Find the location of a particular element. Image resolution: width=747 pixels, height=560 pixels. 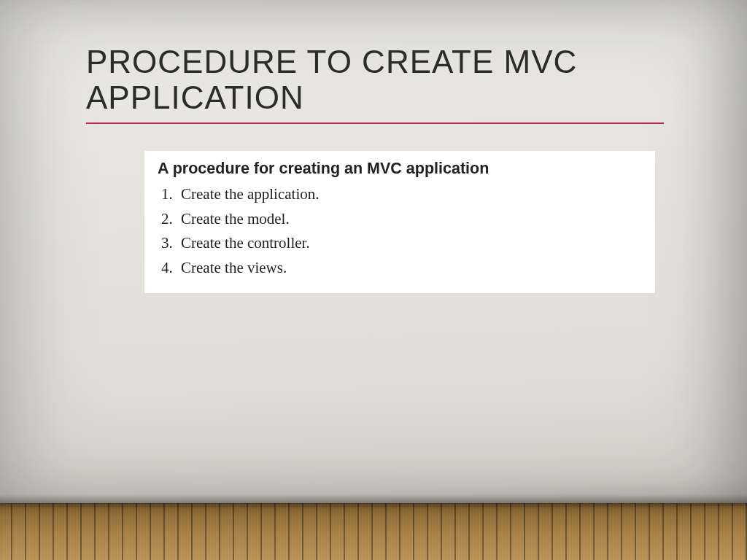

list-item: Create the model. is located at coordinates (409, 219).